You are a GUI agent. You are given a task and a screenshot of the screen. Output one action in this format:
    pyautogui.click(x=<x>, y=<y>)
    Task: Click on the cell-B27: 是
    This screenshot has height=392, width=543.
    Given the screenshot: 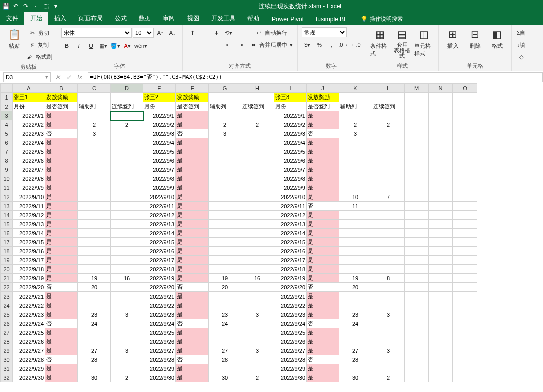 What is the action you would take?
    pyautogui.click(x=61, y=333)
    